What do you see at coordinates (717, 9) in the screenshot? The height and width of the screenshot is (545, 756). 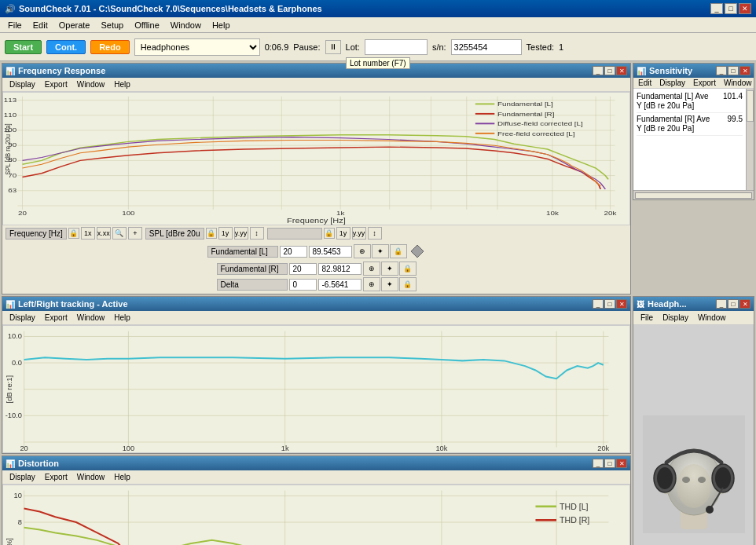 I see `minimize-button: _` at bounding box center [717, 9].